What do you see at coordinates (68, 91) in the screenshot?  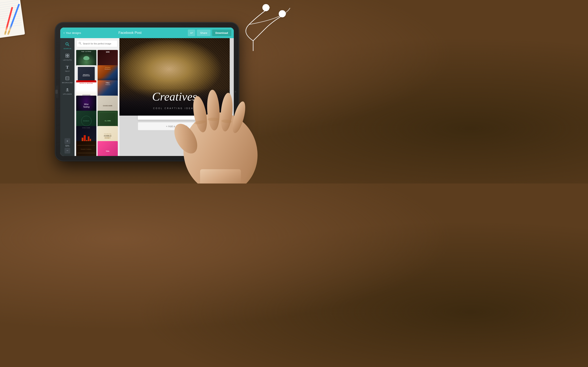 I see `sidebar-item-uploads: UPLOADS` at bounding box center [68, 91].